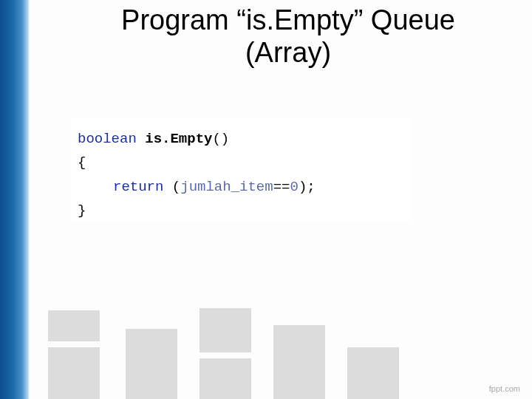  What do you see at coordinates (107, 139) in the screenshot?
I see `keyword-boolean: boolean` at bounding box center [107, 139].